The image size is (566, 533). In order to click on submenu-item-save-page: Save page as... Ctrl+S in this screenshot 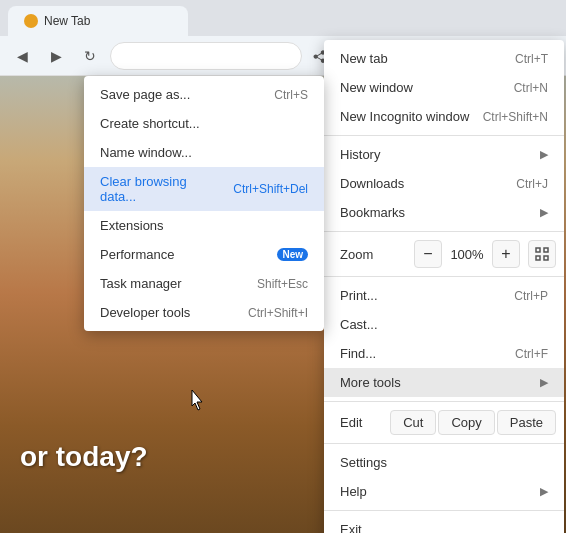, I will do `click(204, 94)`.